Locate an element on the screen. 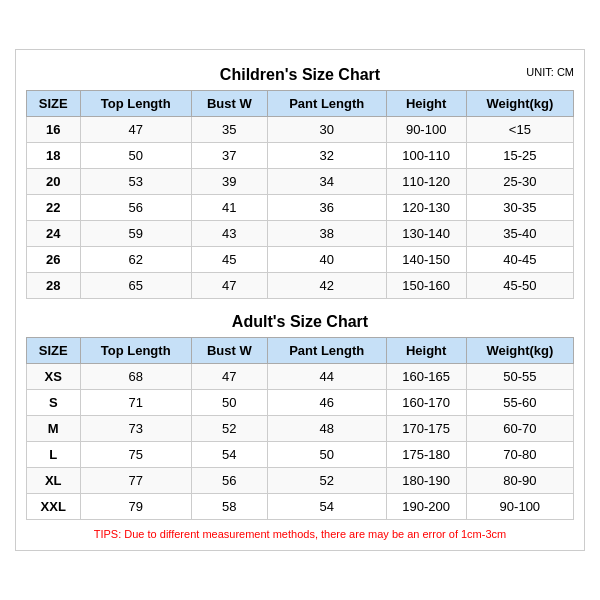  children-table-row: 24594338130-14035-40 is located at coordinates (300, 234).